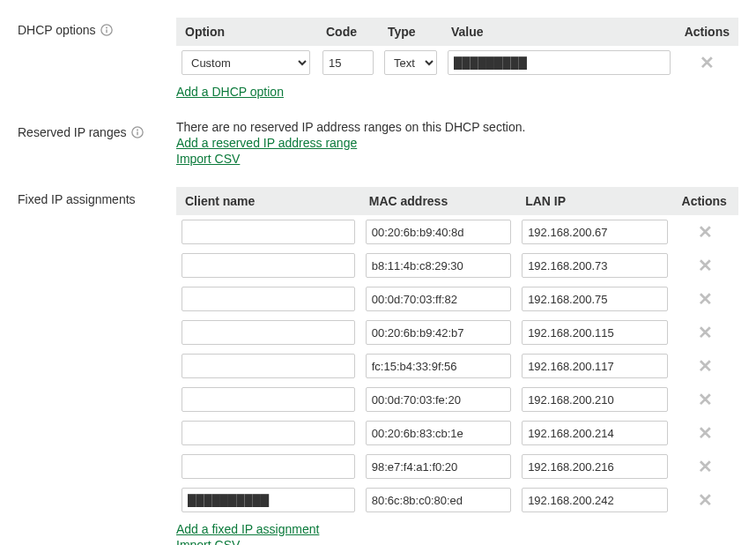  What do you see at coordinates (378, 58) in the screenshot?
I see `section-dhcp-options: DHCP options Option Code Type Value Acti…` at bounding box center [378, 58].